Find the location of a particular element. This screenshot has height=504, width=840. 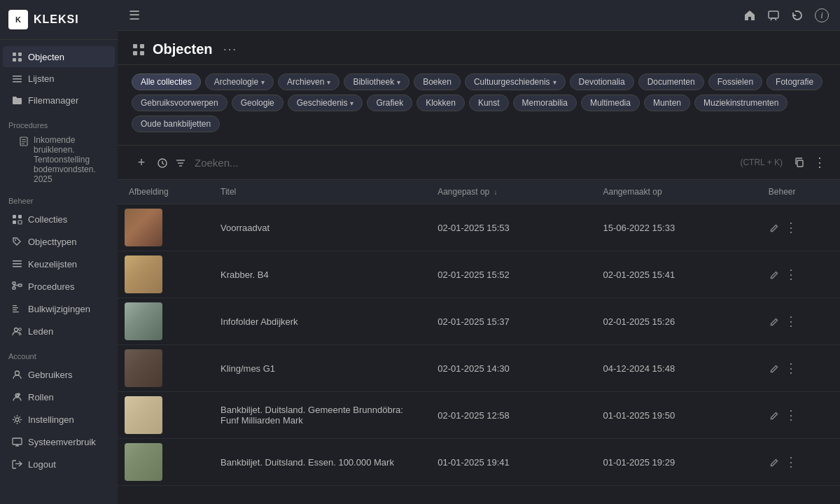

info-button: i is located at coordinates (822, 15).